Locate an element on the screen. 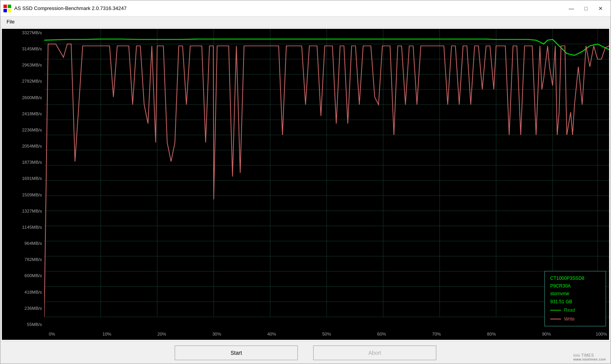 Image resolution: width=611 pixels, height=364 pixels. x-label-5: 50% is located at coordinates (327, 334).